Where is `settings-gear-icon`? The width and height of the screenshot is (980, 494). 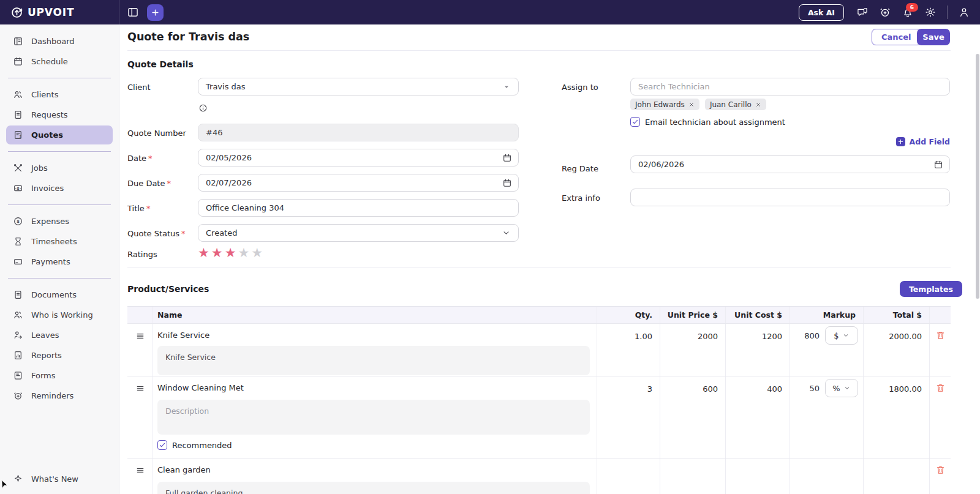
settings-gear-icon is located at coordinates (930, 12).